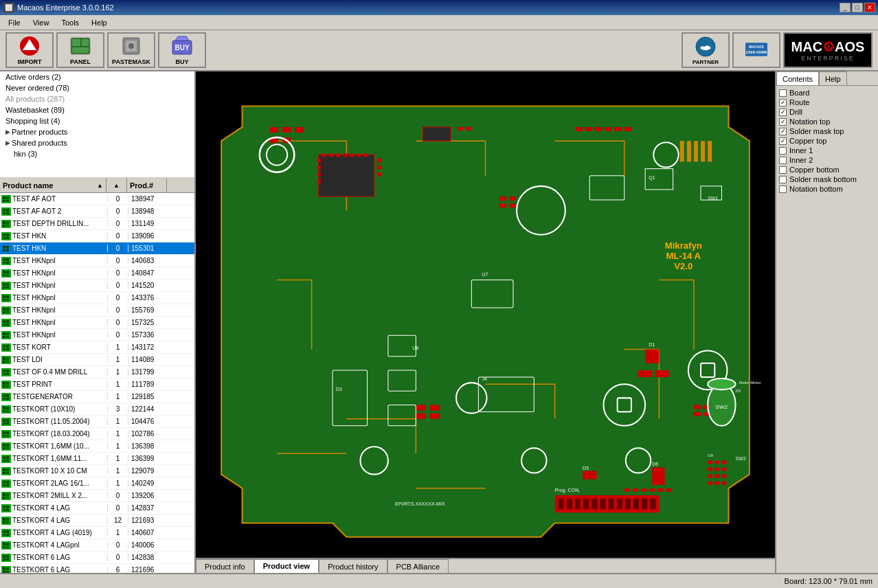 Image resolution: width=878 pixels, height=588 pixels. What do you see at coordinates (98, 545) in the screenshot?
I see `product-row: TESTKORT 4 LAGpnl 0 140006` at bounding box center [98, 545].